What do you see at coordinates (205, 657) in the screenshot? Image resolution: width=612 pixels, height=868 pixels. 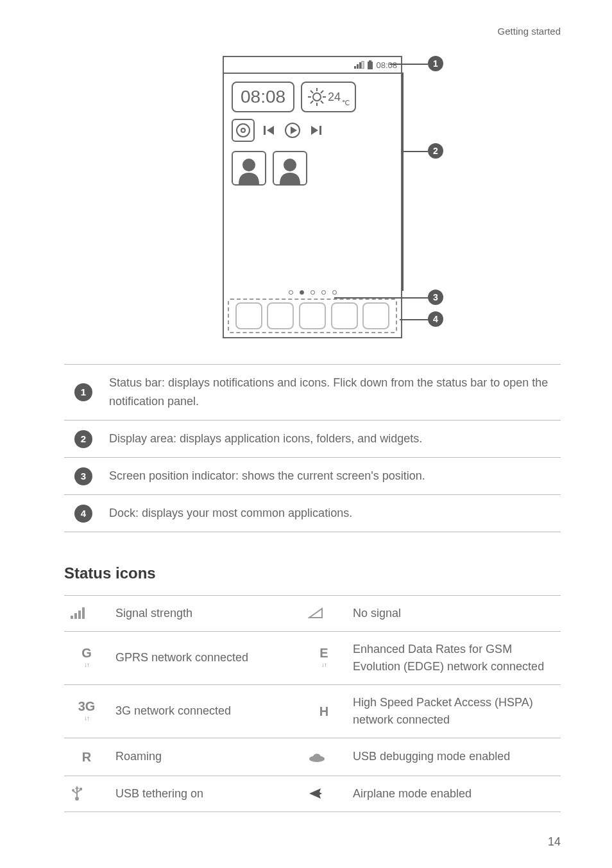 I see `icon-label: GPRS network connected` at bounding box center [205, 657].